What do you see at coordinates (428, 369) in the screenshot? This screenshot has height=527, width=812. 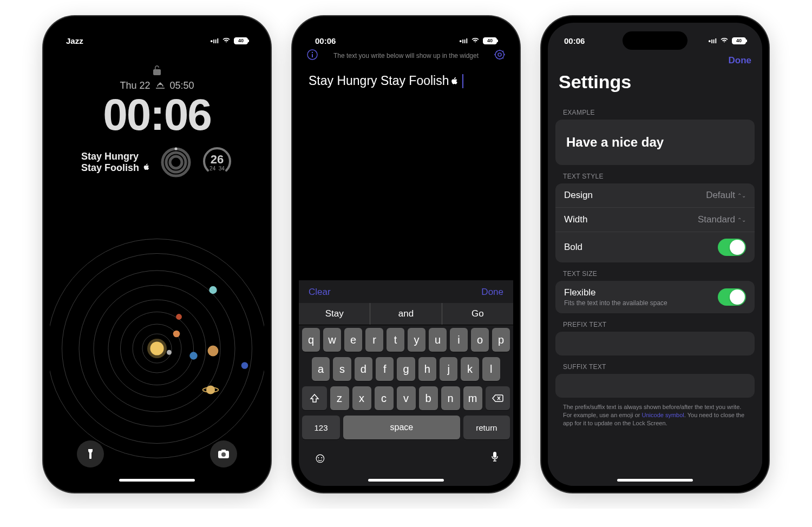 I see `key-h: h` at bounding box center [428, 369].